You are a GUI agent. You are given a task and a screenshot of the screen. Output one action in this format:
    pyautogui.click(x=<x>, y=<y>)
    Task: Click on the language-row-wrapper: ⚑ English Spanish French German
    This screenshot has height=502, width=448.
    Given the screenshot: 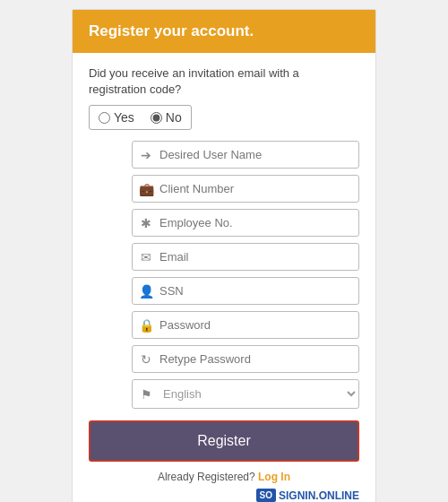 What is the action you would take?
    pyautogui.click(x=224, y=394)
    